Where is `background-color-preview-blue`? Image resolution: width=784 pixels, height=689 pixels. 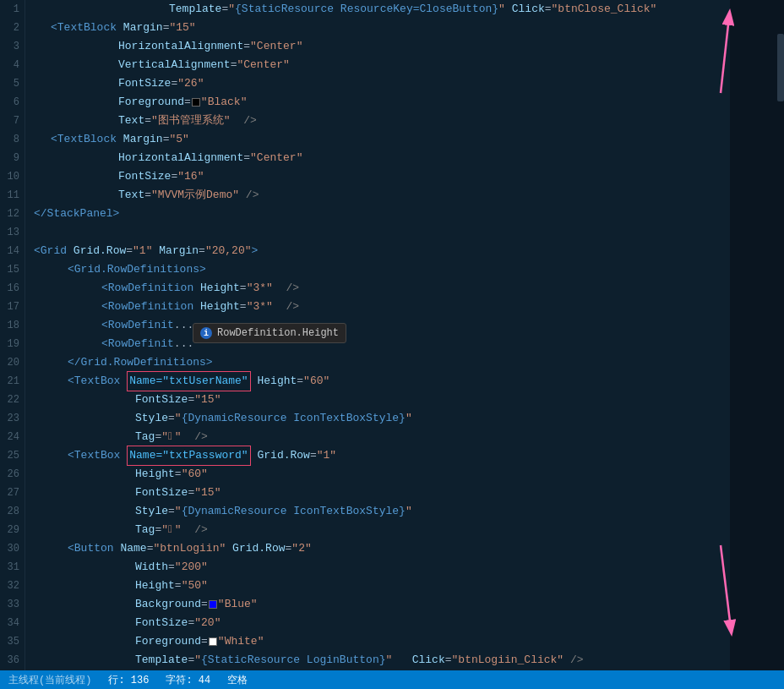 background-color-preview-blue is located at coordinates (213, 604).